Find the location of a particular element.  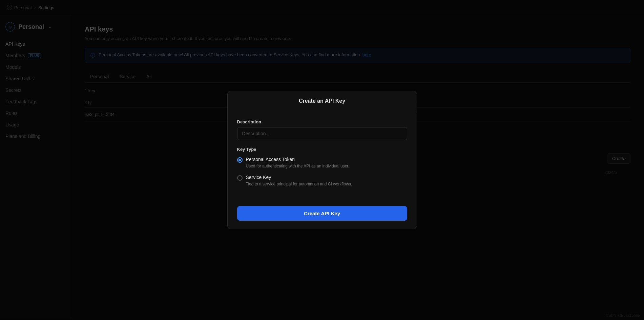

create-api-key-modal: Create an API Key Description Key Type P… is located at coordinates (322, 160).